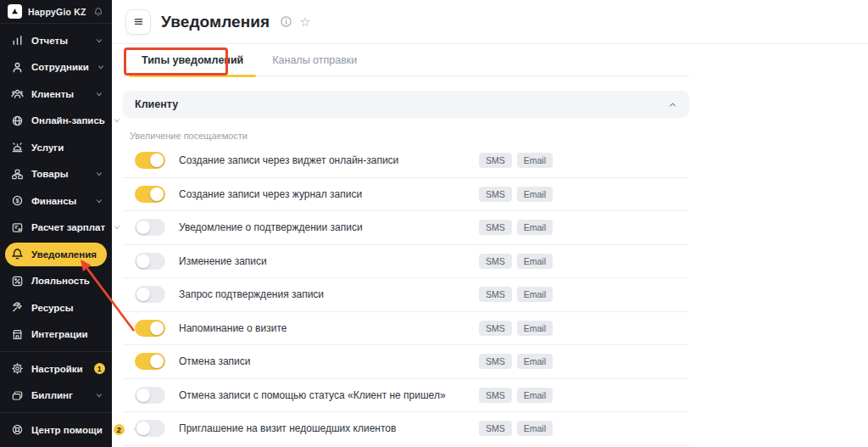  What do you see at coordinates (56, 201) in the screenshot?
I see `sidebar-item-finances: $ Финансы` at bounding box center [56, 201].